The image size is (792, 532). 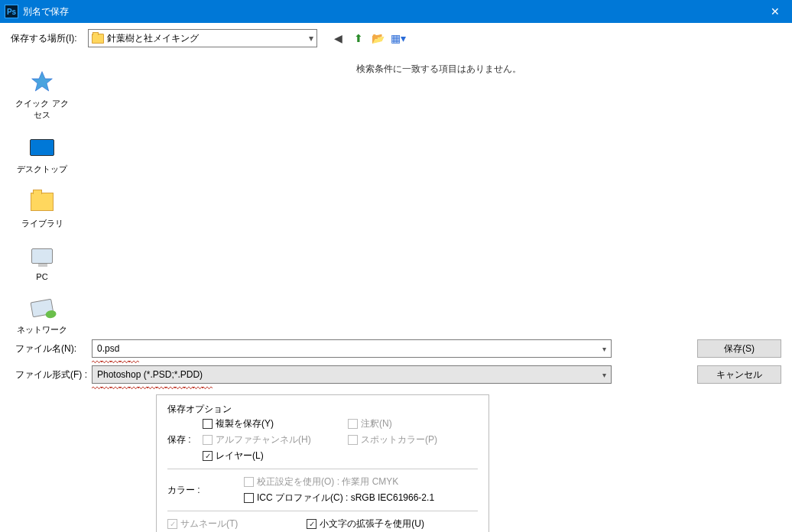 I want to click on copy-checkbox: 複製を保存(Y), so click(x=268, y=423).